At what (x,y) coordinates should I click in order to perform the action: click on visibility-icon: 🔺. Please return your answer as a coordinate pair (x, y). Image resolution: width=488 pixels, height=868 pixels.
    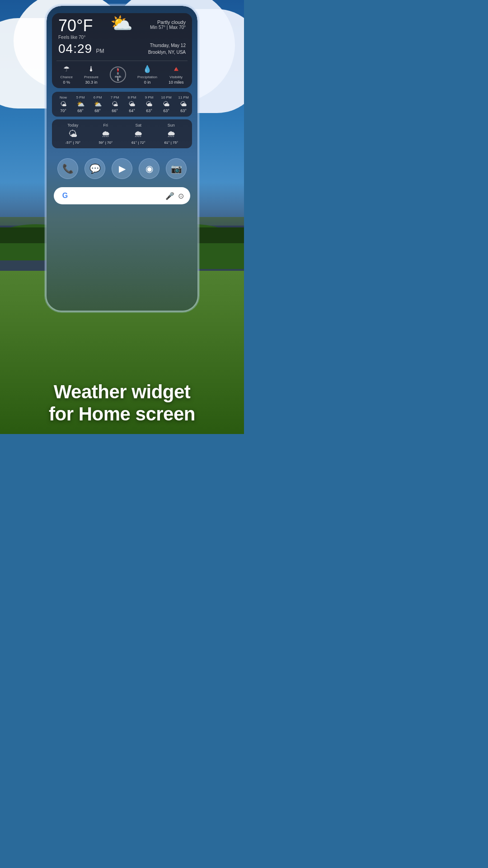
    Looking at the image, I should click on (176, 69).